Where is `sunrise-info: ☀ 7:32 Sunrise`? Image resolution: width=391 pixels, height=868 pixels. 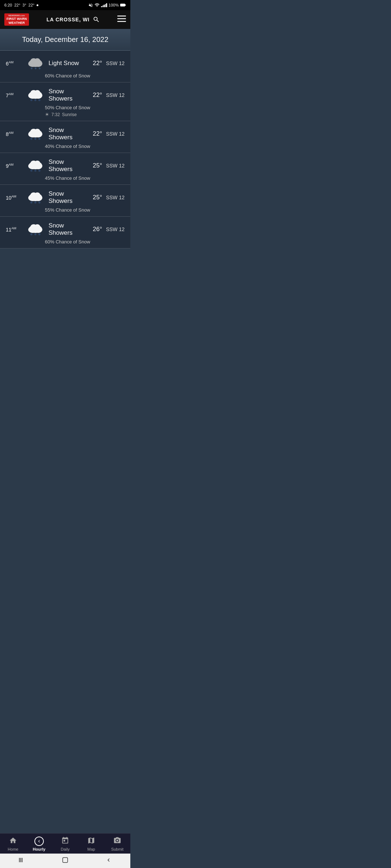 sunrise-info: ☀ 7:32 Sunrise is located at coordinates (65, 114).